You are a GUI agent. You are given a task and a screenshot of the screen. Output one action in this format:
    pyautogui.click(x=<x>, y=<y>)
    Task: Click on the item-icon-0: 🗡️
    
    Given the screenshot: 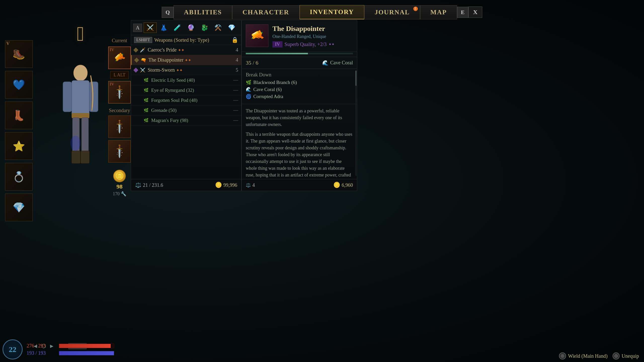 What is the action you would take?
    pyautogui.click(x=143, y=50)
    